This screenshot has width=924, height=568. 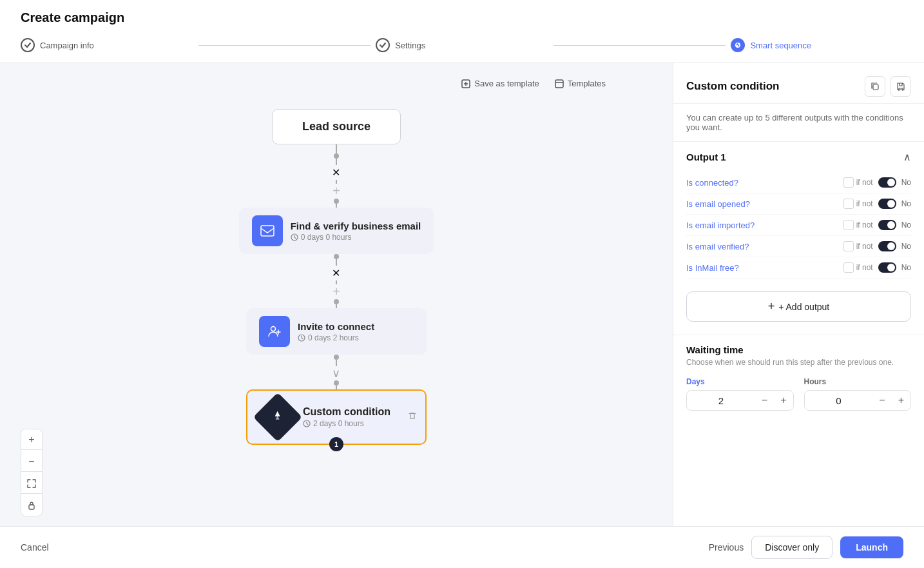 What do you see at coordinates (713, 183) in the screenshot?
I see `condition-label-0: Is connected?` at bounding box center [713, 183].